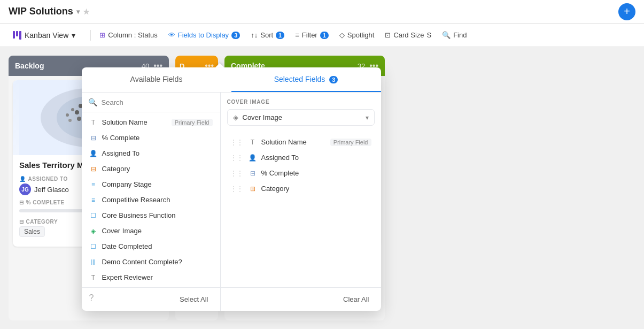  I want to click on category-icon: ⊟, so click(21, 221).